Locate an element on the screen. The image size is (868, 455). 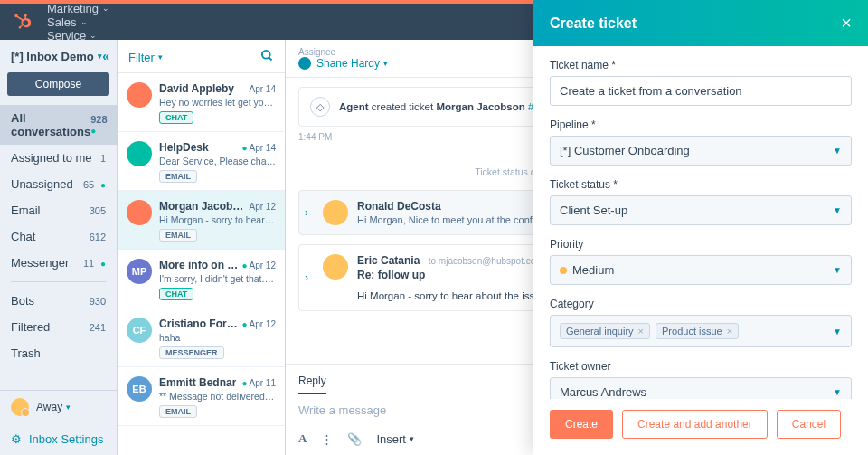
folder-messenger: Messenger11 ● is located at coordinates (58, 262).